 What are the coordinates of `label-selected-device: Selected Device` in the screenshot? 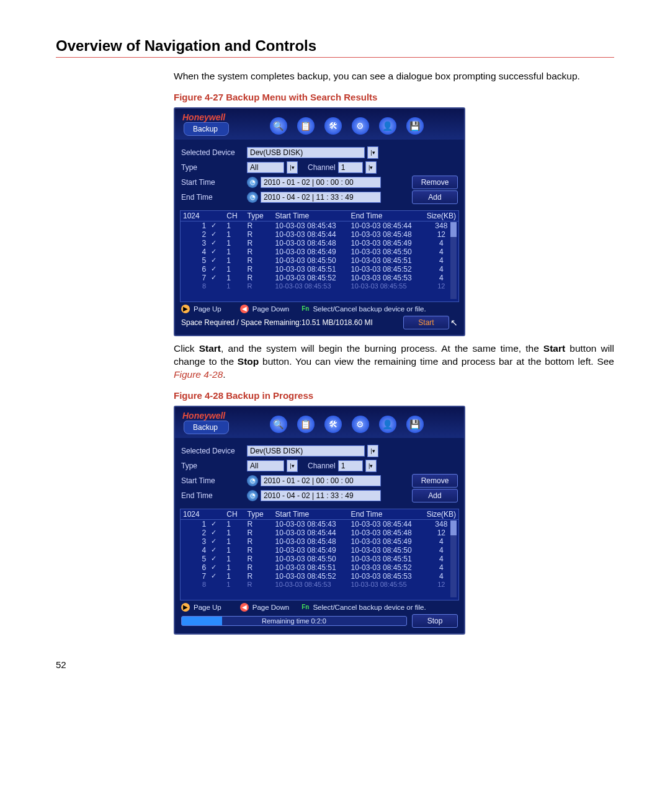 It's located at (213, 451).